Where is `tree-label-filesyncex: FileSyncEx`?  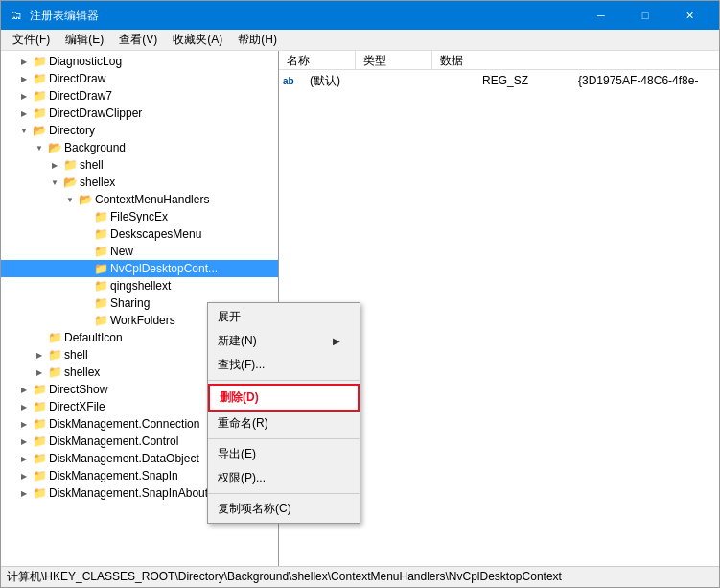
tree-label-filesyncex: FileSyncEx is located at coordinates (139, 217).